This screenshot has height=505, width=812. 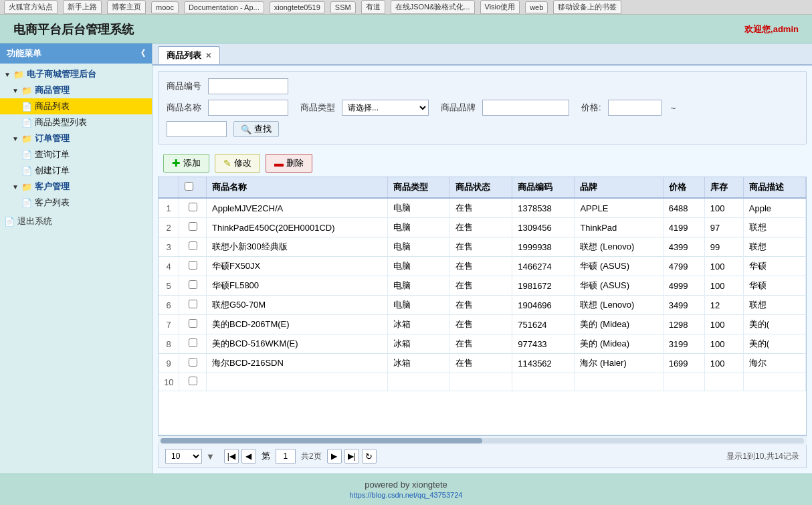 I want to click on add-label: 添加, so click(x=192, y=163).